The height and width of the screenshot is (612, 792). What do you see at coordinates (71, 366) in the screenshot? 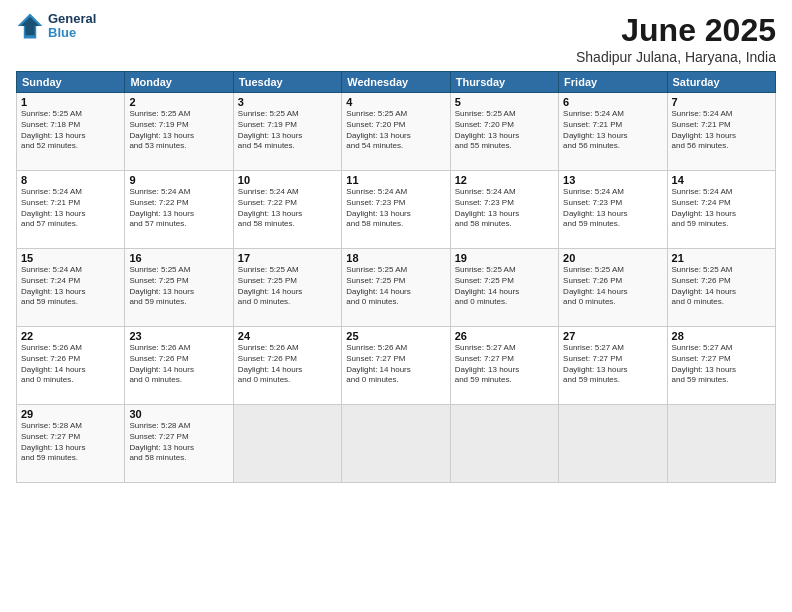
I see `table-row: 22Sunrise: 5:26 AM Sunset: 7:26 PM Dayli…` at bounding box center [71, 366].